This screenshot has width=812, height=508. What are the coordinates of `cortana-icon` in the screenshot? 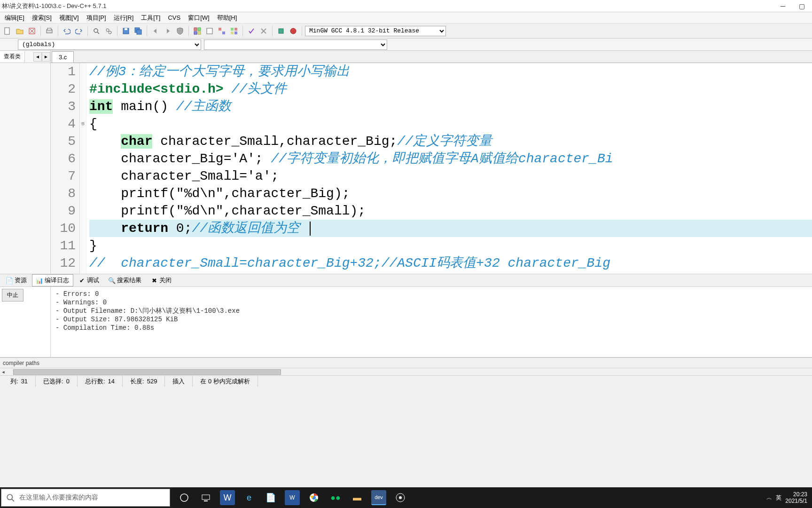 It's located at (184, 498).